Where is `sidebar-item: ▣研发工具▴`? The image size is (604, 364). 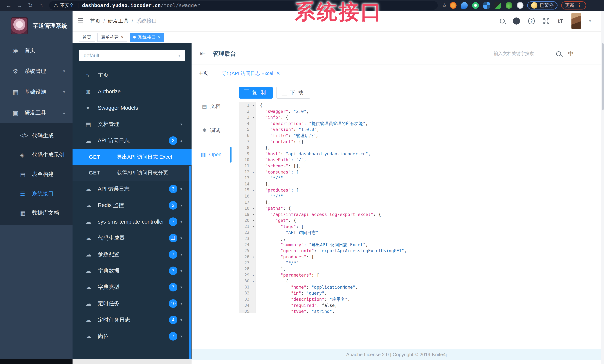
sidebar-item: ▣研发工具▴ is located at coordinates (36, 113).